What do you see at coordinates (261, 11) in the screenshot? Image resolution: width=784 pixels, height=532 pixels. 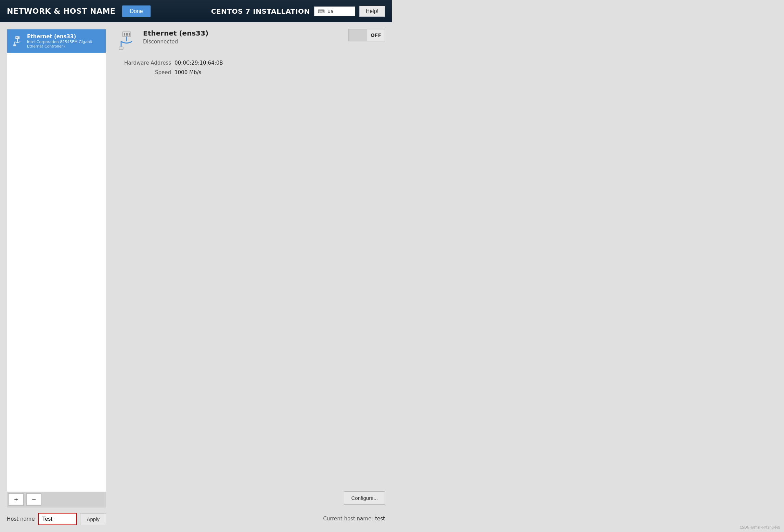 I see `centos-title: CENTOS 7 INSTALLATION` at bounding box center [261, 11].